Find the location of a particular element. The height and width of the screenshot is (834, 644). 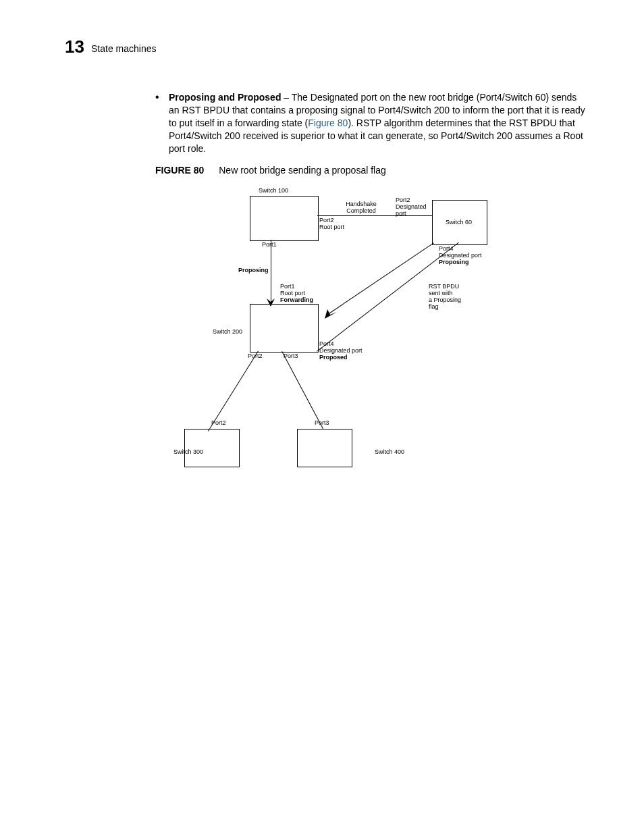

handshake-b: Completed is located at coordinates (361, 211).